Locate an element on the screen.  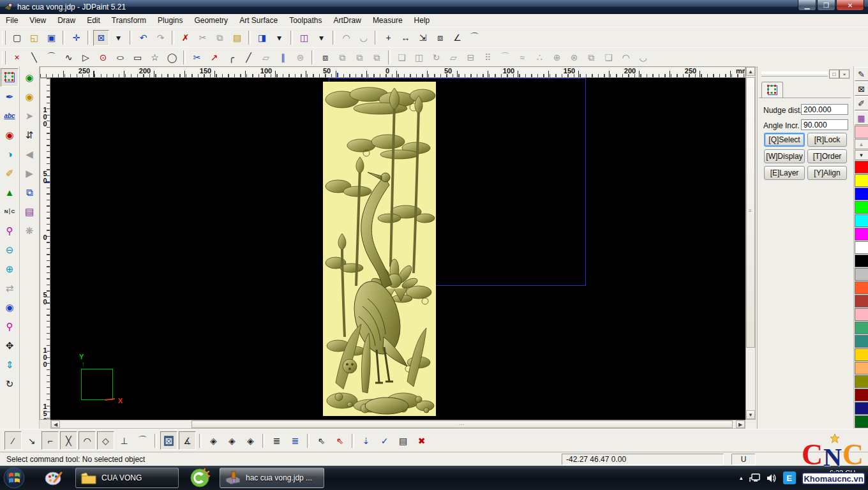
relief-material-tool-icon: ▲ is located at coordinates (10, 193).